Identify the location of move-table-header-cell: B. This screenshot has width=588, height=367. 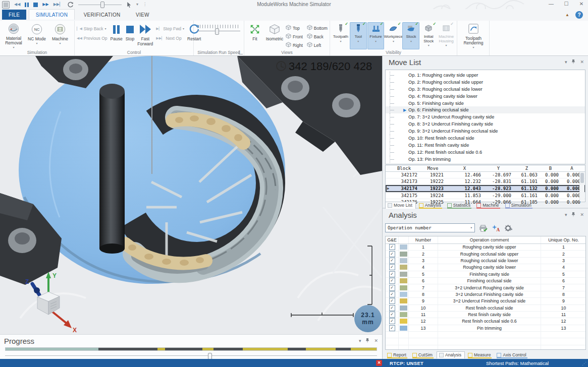
(553, 168).